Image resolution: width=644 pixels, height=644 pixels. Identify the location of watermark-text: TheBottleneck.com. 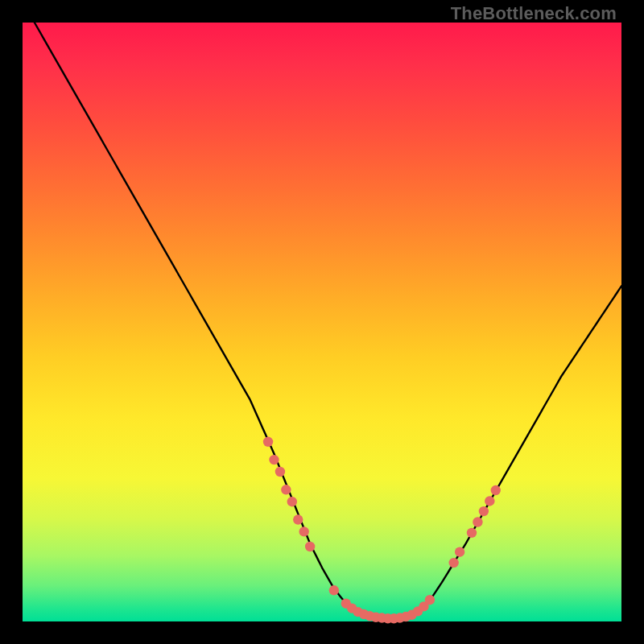
(534, 14).